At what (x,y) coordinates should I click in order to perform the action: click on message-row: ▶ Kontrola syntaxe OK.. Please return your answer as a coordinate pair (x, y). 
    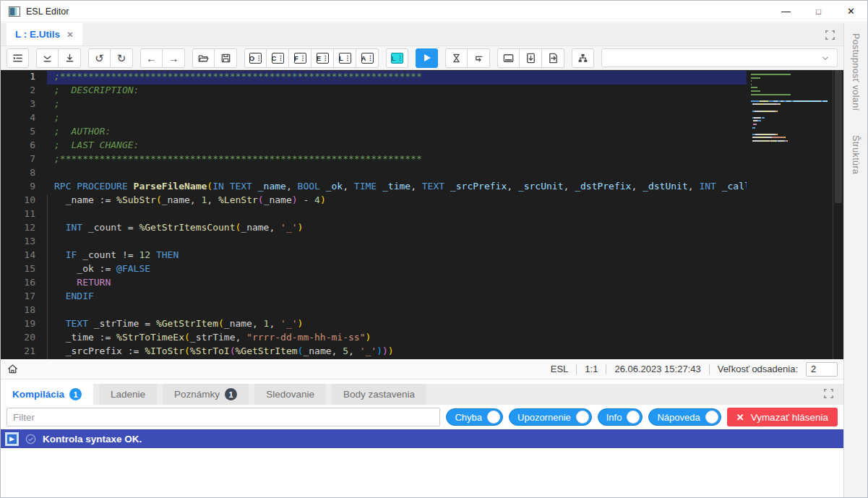
    Looking at the image, I should click on (422, 439).